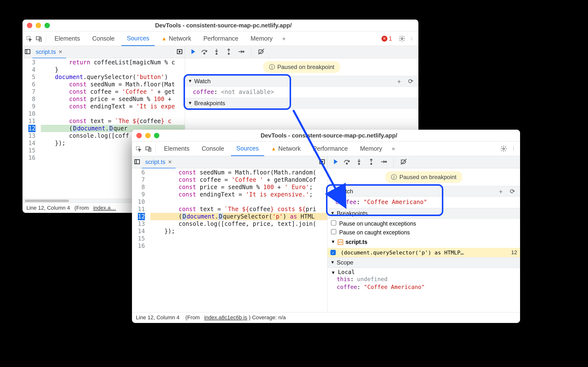  I want to click on paused-banner: ⓘPaused on breakpoint, so click(302, 67).